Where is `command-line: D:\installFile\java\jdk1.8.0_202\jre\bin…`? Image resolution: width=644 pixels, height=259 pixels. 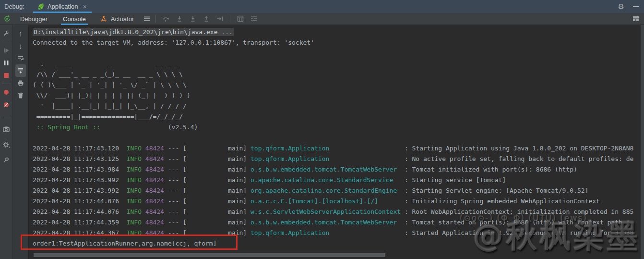
command-line: D:\installFile\java\jdk1.8.0_202\jre\bin… is located at coordinates (338, 32).